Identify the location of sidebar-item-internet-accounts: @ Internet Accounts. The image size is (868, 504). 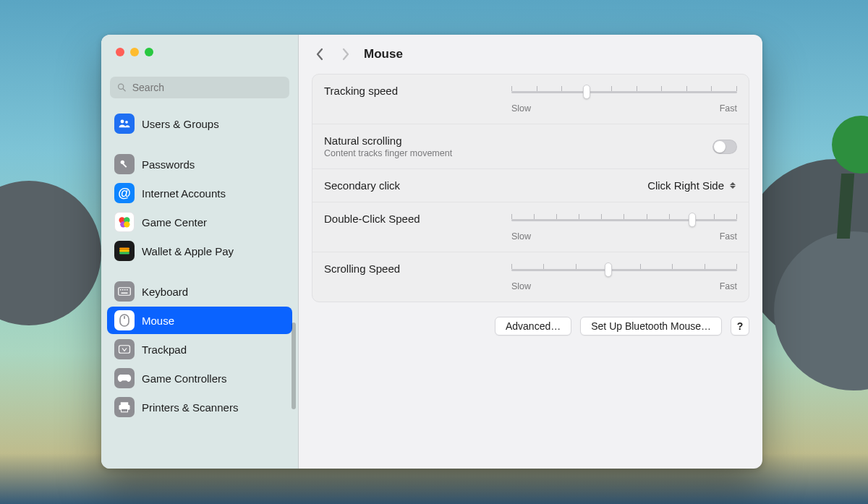
(200, 193).